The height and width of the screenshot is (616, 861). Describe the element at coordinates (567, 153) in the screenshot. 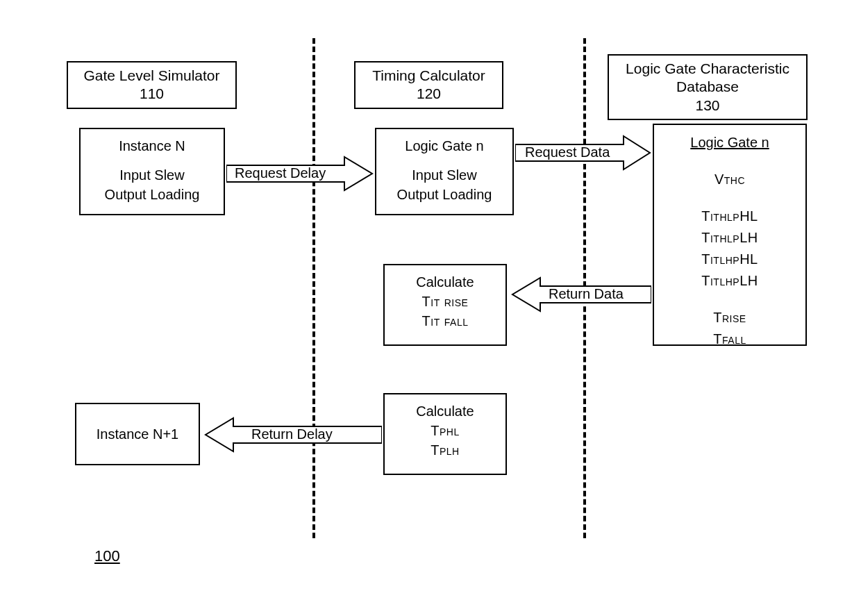

I see `arrow-label: Request Data` at that location.